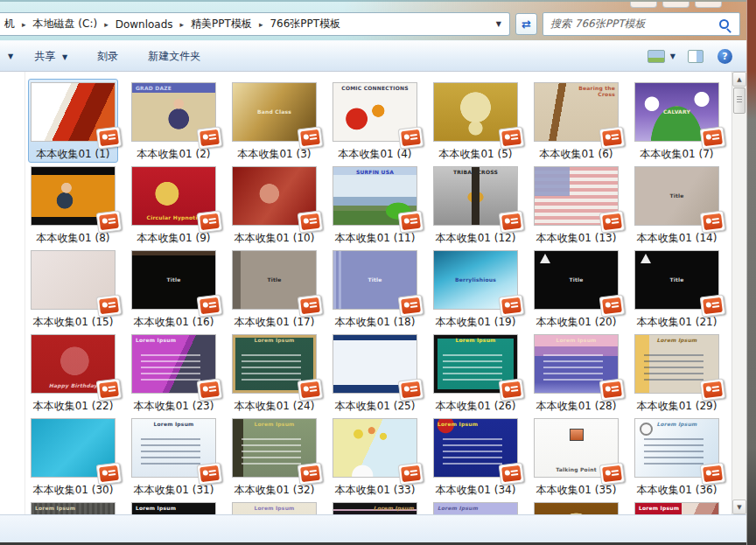  I want to click on file-name-label: 本本收集01 (25), so click(374, 406).